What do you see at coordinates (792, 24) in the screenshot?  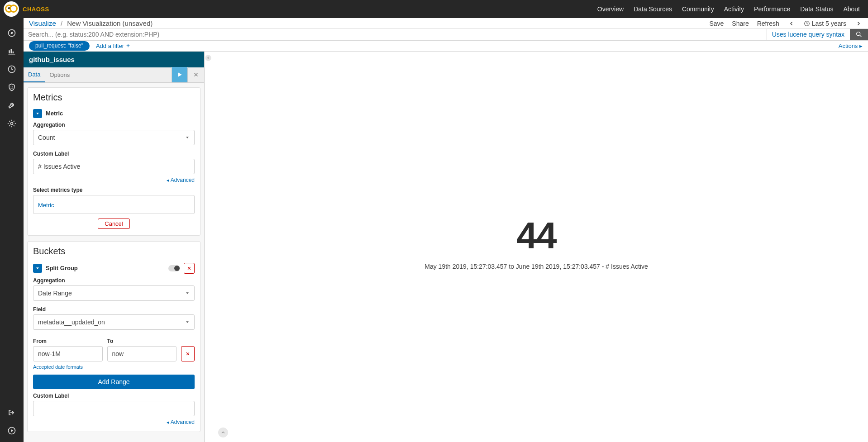 I see `time-prev-icon` at bounding box center [792, 24].